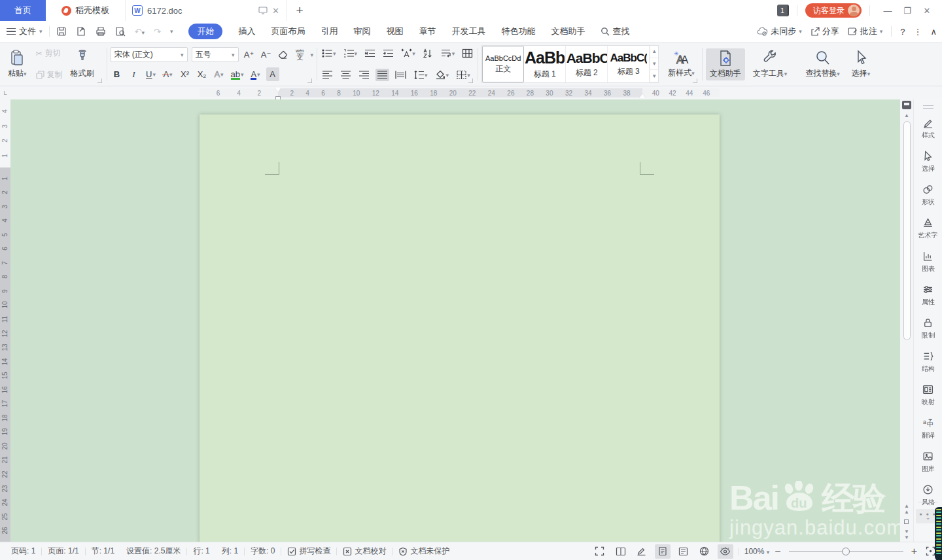  Describe the element at coordinates (25, 31) in the screenshot. I see `file-menu: 文件 ▾` at that location.